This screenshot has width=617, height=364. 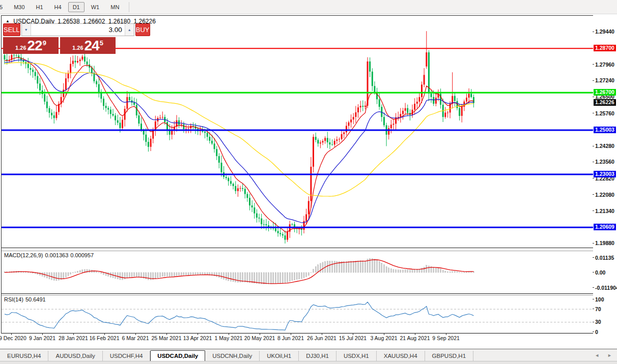 I want to click on timeframe-button-d1: D1, so click(x=76, y=7).